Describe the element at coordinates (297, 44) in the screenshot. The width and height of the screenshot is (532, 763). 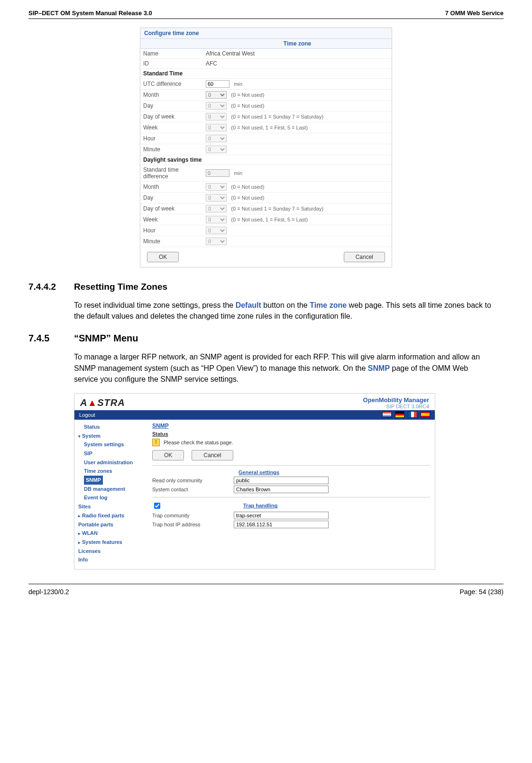
I see `section-timezone: Time zone` at that location.